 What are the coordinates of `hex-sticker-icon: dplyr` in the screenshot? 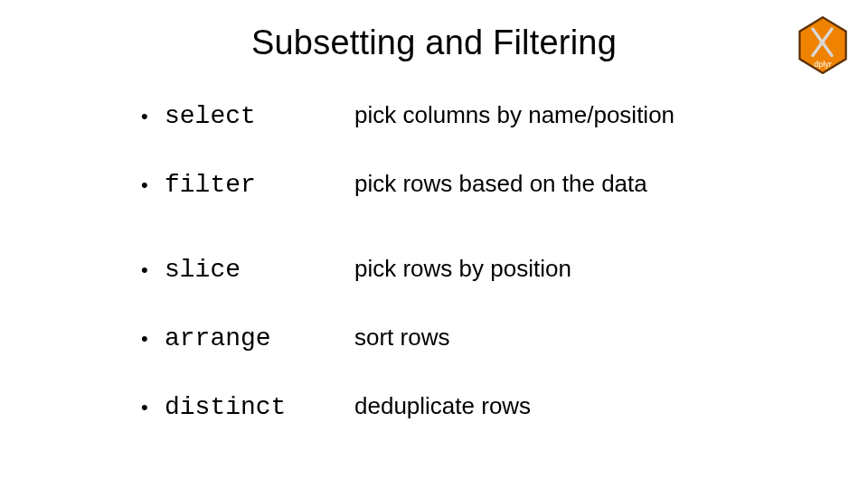 It's located at (823, 45).